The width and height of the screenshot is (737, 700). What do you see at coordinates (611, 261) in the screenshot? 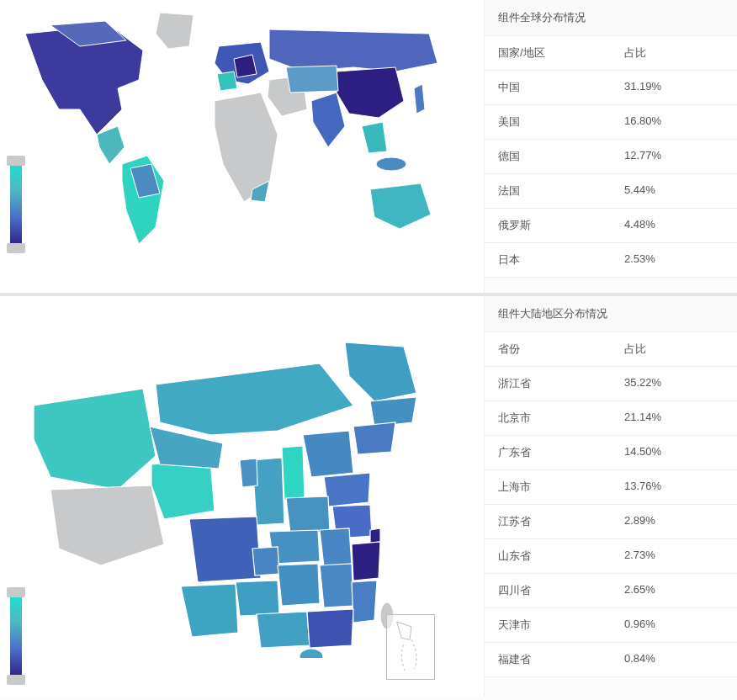
I see `table-row: 日本2.53%` at bounding box center [611, 261].